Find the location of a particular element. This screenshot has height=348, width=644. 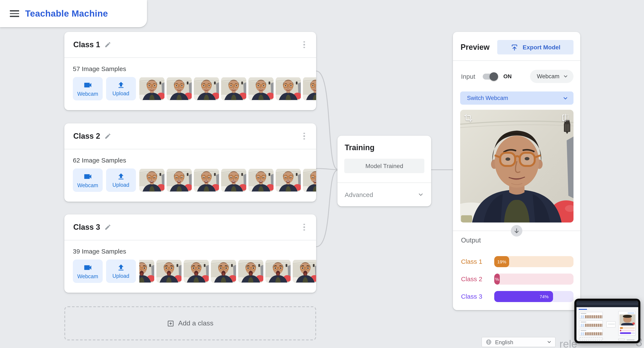

confidence-bar-fill: 19% is located at coordinates (502, 262).